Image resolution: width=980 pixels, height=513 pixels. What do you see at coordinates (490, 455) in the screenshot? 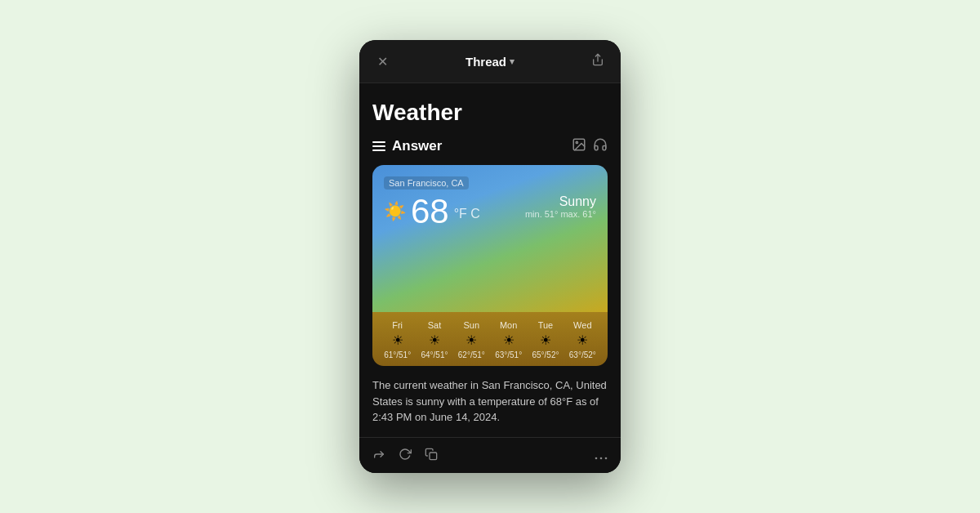
I see `bottom-toolbar` at bounding box center [490, 455].